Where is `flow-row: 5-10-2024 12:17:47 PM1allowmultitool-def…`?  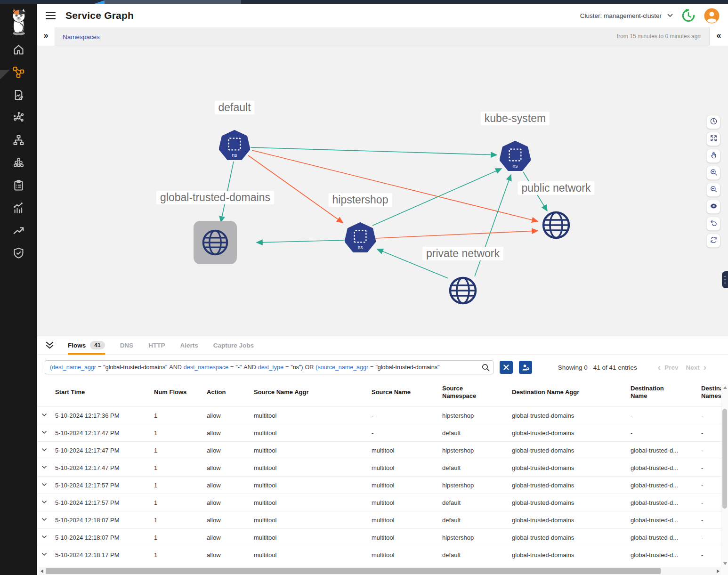 flow-row: 5-10-2024 12:17:47 PM1allowmultitool-def… is located at coordinates (382, 432).